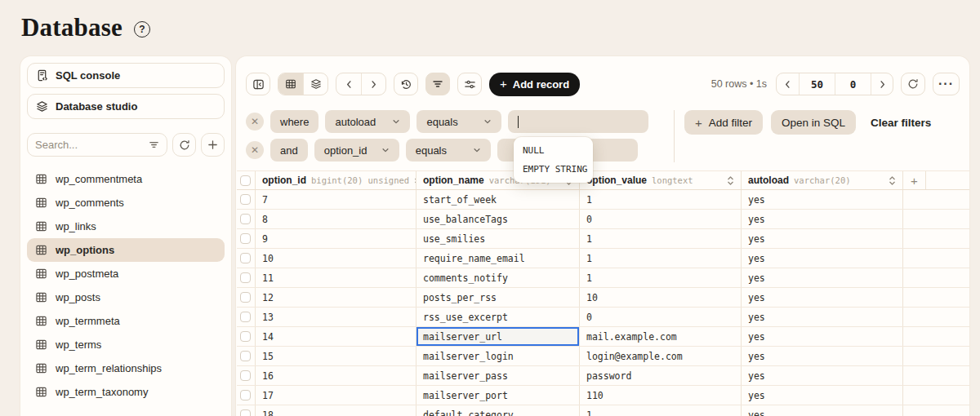 The image size is (980, 416). I want to click on cell-option_value: 110, so click(661, 395).